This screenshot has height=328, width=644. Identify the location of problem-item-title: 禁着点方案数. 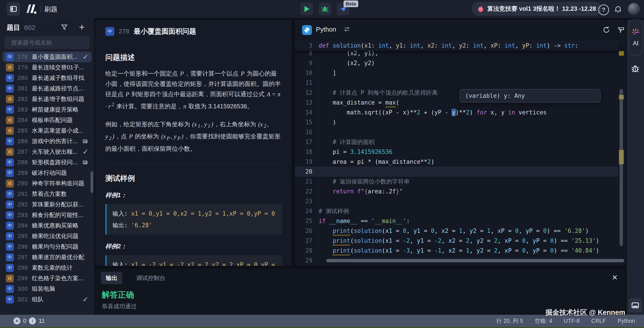
(60, 194).